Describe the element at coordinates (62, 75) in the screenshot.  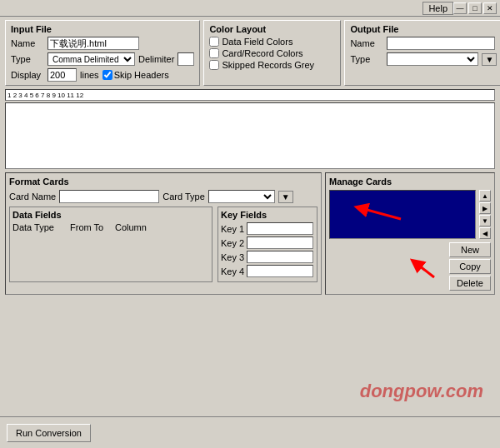
I see `display-input` at that location.